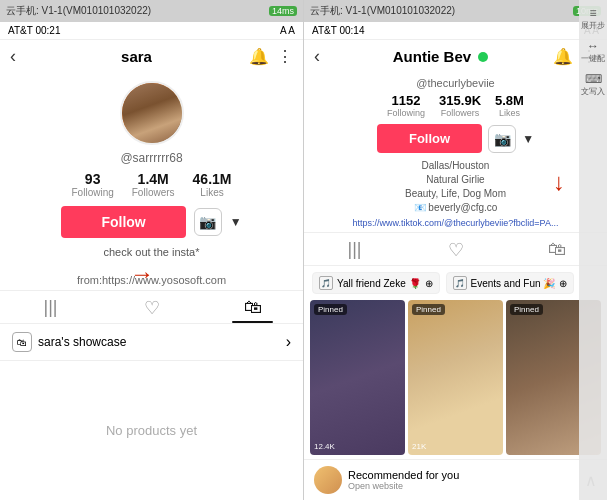 The image size is (607, 500). I want to click on right-video-1-pinned: Pinned, so click(330, 310).